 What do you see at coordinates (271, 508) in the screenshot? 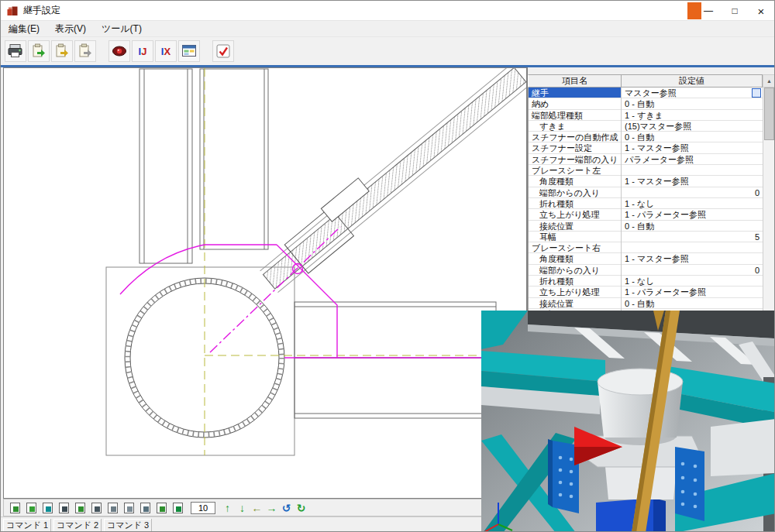
I see `right-arrow: →` at bounding box center [271, 508].